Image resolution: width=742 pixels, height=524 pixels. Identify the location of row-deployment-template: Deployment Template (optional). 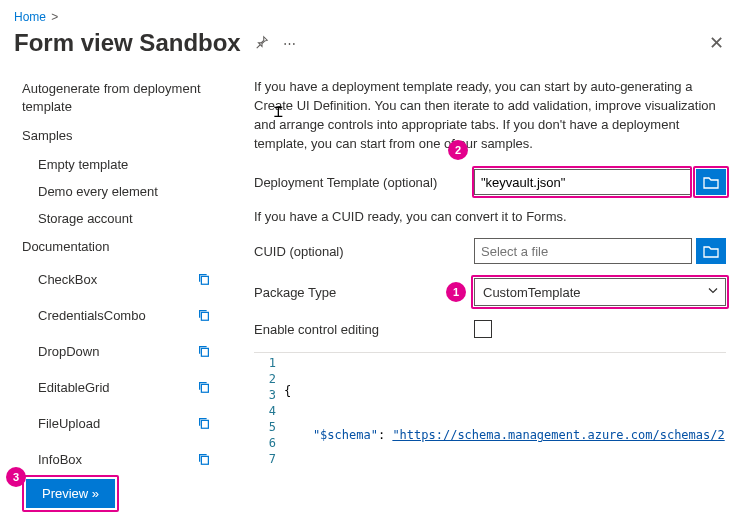
(490, 182).